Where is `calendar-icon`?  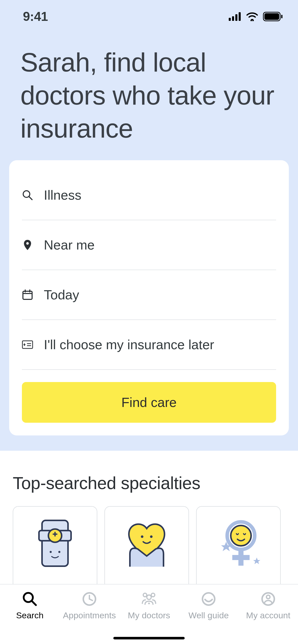
calendar-icon is located at coordinates (28, 295).